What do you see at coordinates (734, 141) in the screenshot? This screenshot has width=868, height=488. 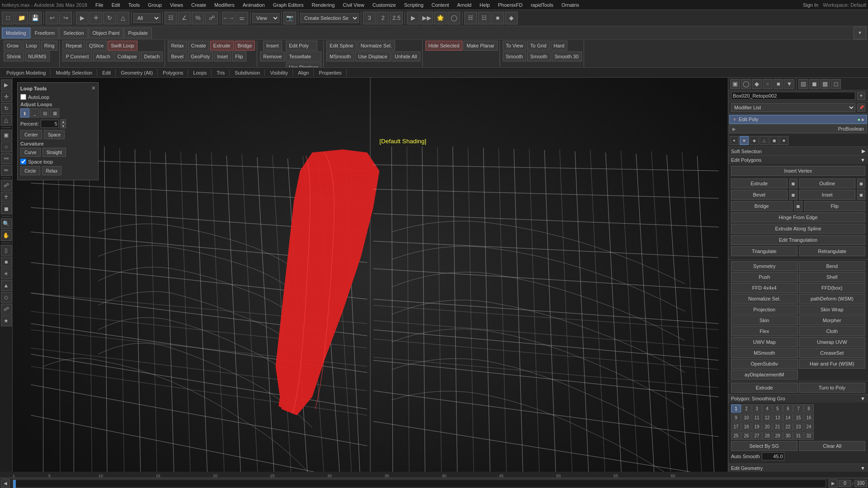 I see `cmd-icon1: ●` at bounding box center [734, 141].